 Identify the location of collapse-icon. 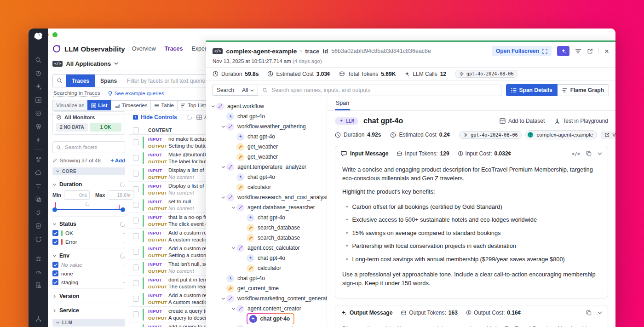
(600, 154).